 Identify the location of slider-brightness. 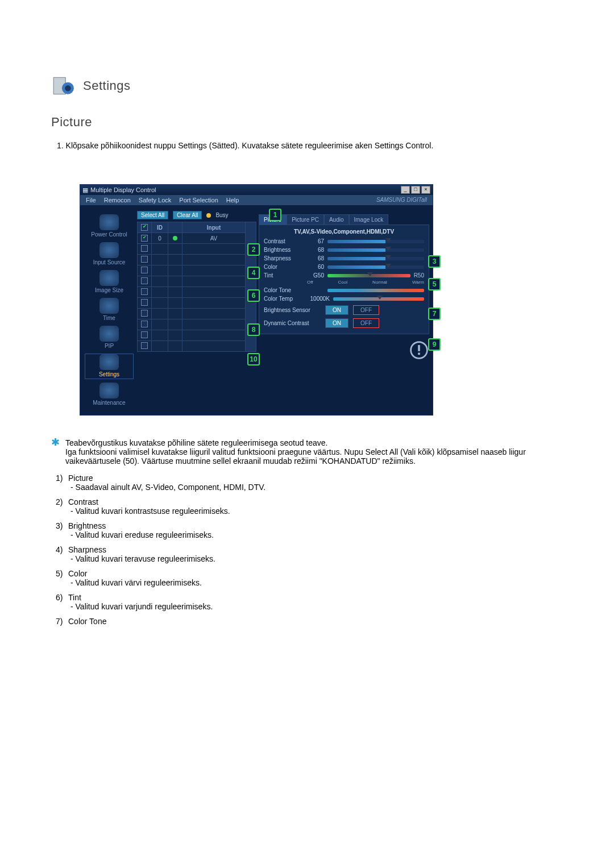
(376, 250).